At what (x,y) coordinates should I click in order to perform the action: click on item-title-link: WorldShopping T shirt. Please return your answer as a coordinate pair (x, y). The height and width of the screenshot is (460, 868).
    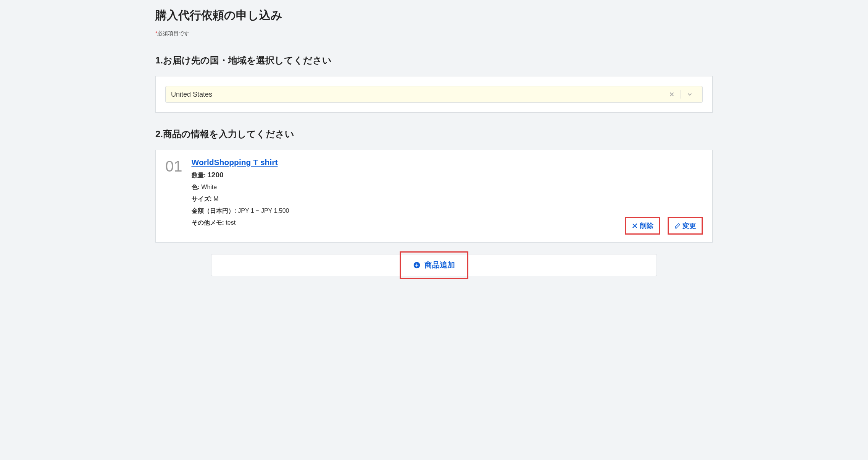
    Looking at the image, I should click on (235, 162).